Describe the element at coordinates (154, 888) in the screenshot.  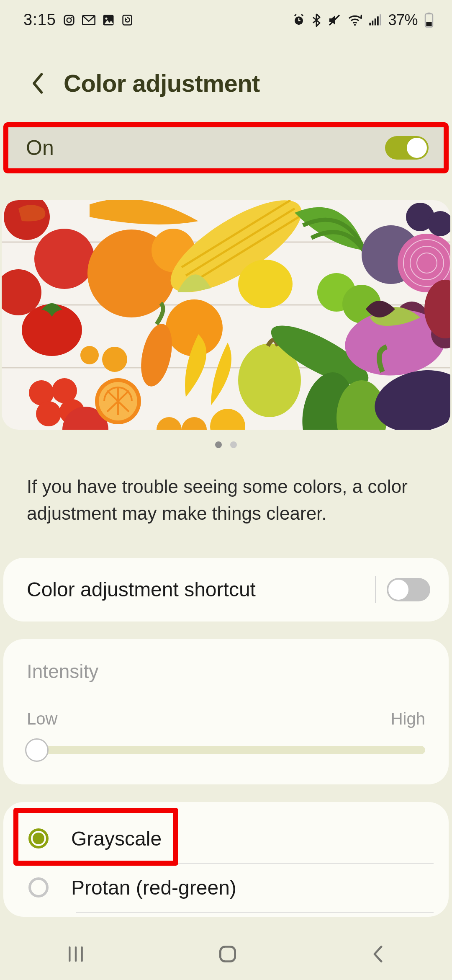
I see `mode-label: Protan (red-green)` at that location.